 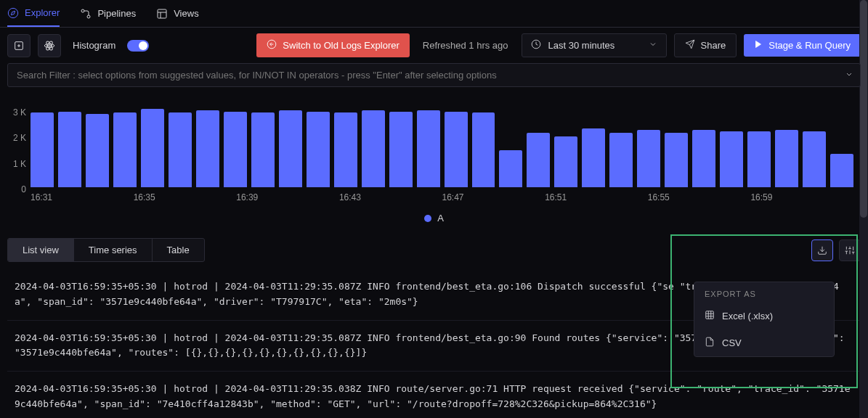 I want to click on export-csv-label: CSV, so click(x=732, y=343).